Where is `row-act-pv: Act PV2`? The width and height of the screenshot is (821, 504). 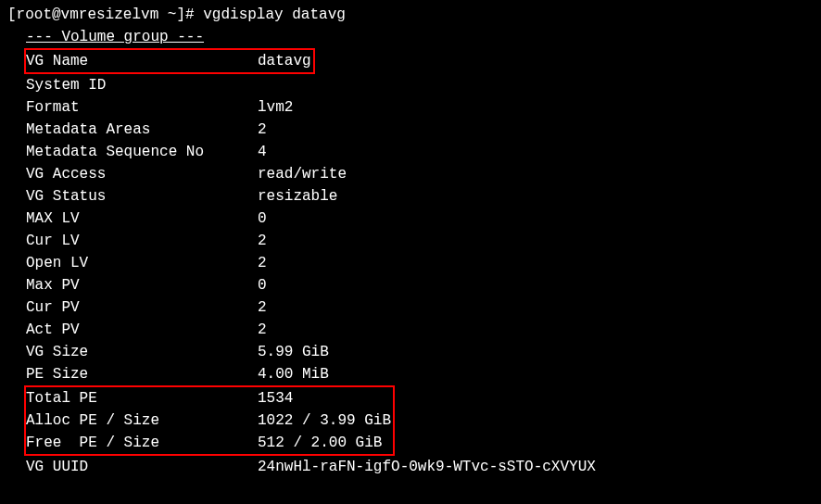
row-act-pv: Act PV2 is located at coordinates (410, 330).